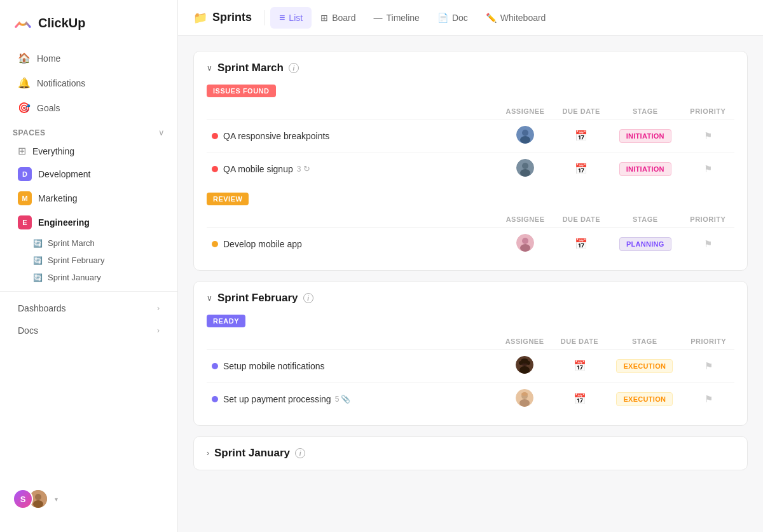 The image size is (763, 532). I want to click on whiteboard-tab-icon: ✏️, so click(491, 18).